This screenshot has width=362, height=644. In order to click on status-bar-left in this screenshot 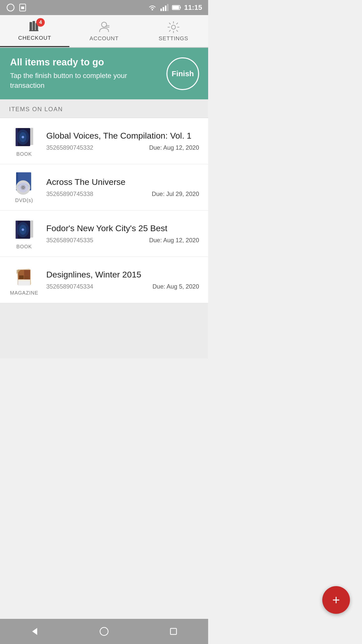, I will do `click(17, 8)`.